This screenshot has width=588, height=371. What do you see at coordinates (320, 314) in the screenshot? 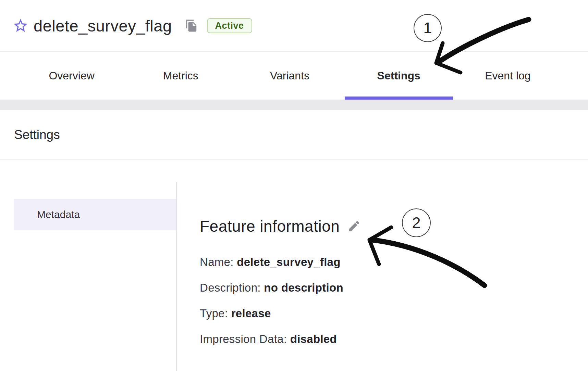
I see `field-type: Type: release` at bounding box center [320, 314].